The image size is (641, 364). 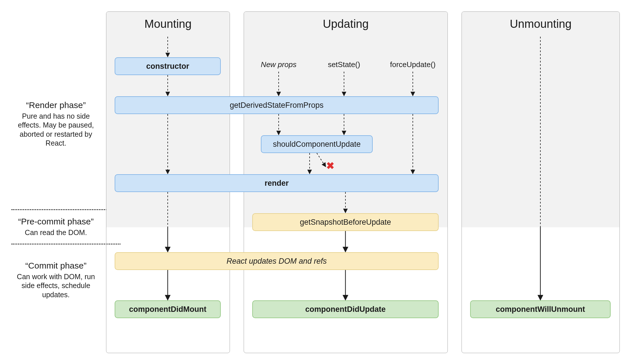 What do you see at coordinates (541, 24) in the screenshot?
I see `column-unmounting-title: Unmounting` at bounding box center [541, 24].